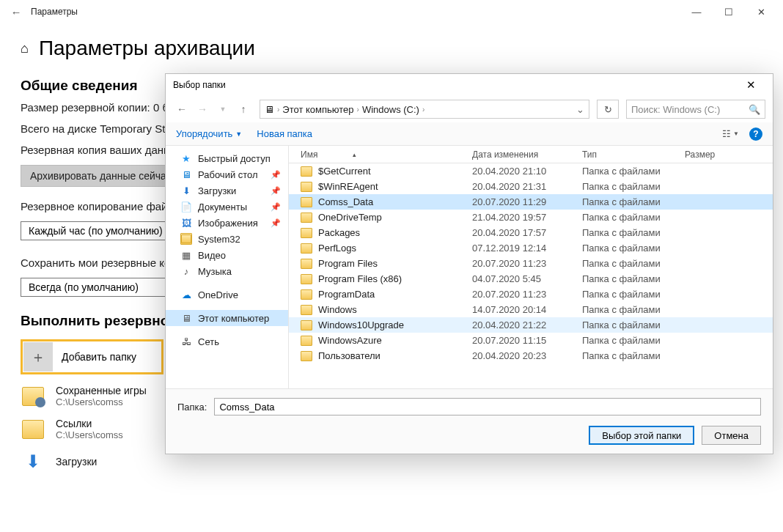 This screenshot has height=532, width=783. Describe the element at coordinates (99, 357) in the screenshot. I see `add-folder-label: Добавить папку` at that location.